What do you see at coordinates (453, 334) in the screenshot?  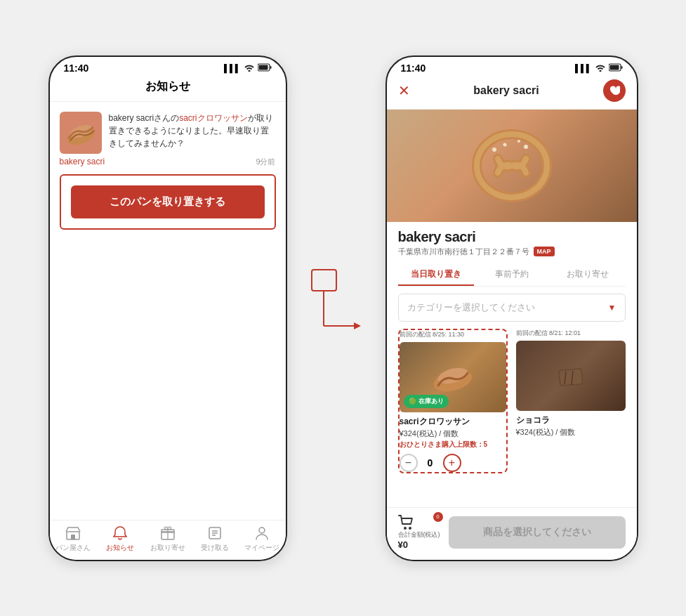 I see `product-prev-date-croissant: 前回の配信 8/25: 11:30` at bounding box center [453, 334].